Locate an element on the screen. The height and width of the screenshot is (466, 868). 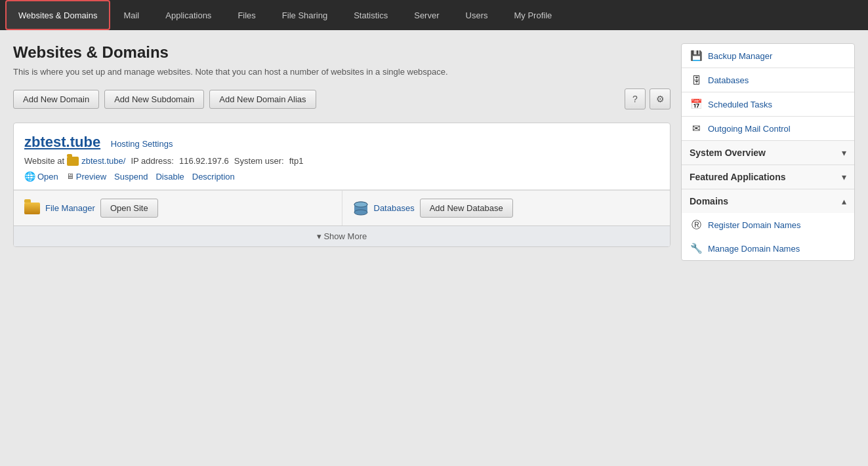
domain-title-row: zbtest.tube Hosting Settings is located at coordinates (342, 142).